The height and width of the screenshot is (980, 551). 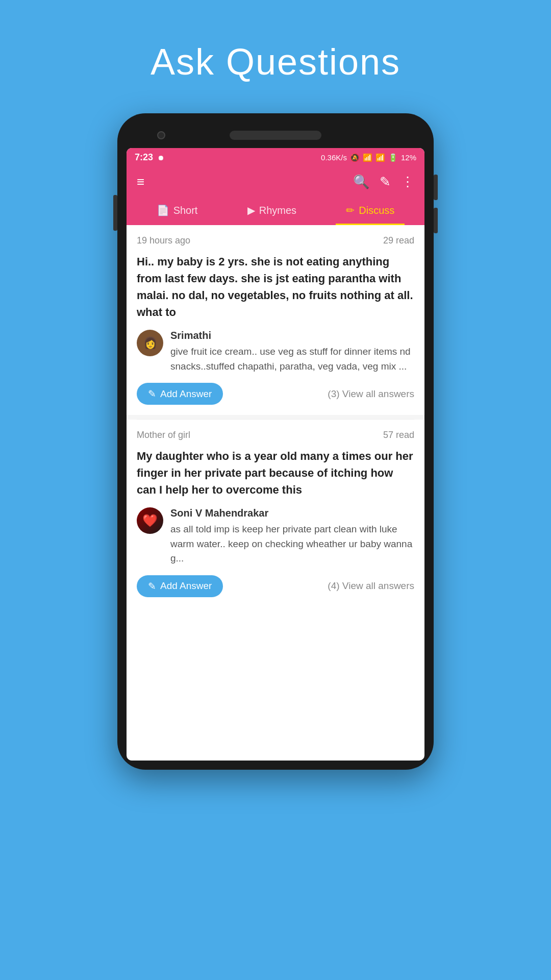 What do you see at coordinates (276, 182) in the screenshot?
I see `app-header: ≡ 🔍 ✎ ⋮` at bounding box center [276, 182].